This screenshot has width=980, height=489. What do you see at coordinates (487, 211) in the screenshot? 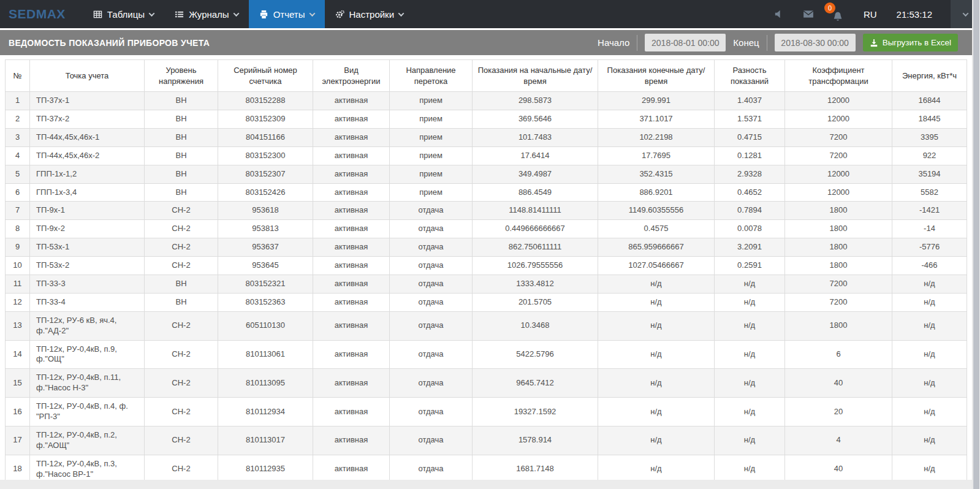
I see `table-row: 7ТП-9х-1СН-2953618активнаяотдача1148.814…` at bounding box center [487, 211].